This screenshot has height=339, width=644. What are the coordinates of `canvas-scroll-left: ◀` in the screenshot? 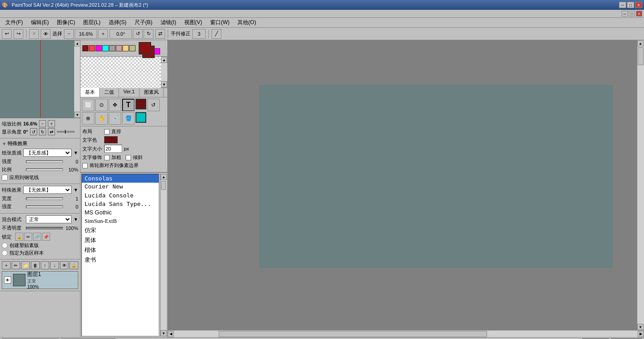 It's located at (171, 334).